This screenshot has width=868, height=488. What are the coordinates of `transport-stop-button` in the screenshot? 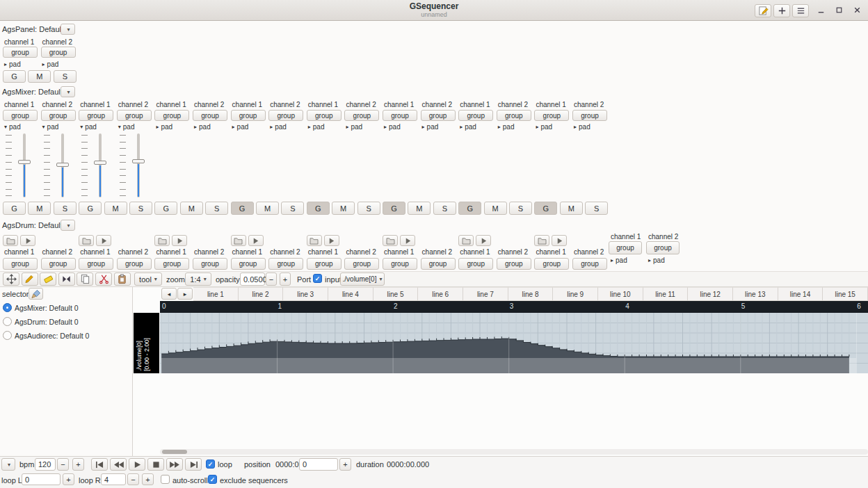 It's located at (156, 464).